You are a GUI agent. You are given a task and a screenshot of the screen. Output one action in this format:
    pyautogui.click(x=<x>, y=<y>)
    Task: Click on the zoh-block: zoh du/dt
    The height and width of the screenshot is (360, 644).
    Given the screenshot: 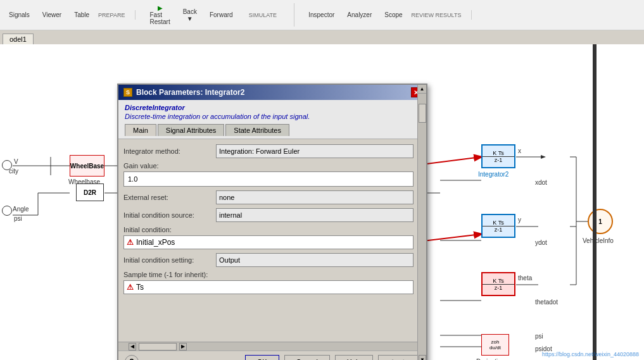 What is the action you would take?
    pyautogui.click(x=495, y=345)
    